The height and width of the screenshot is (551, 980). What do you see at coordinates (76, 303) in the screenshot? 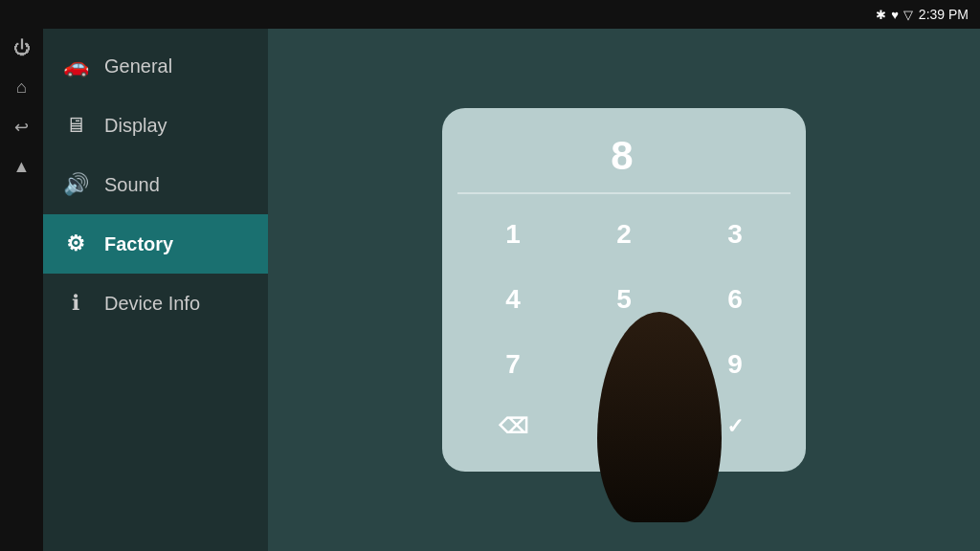
I see `info-icon: ℹ` at bounding box center [76, 303].